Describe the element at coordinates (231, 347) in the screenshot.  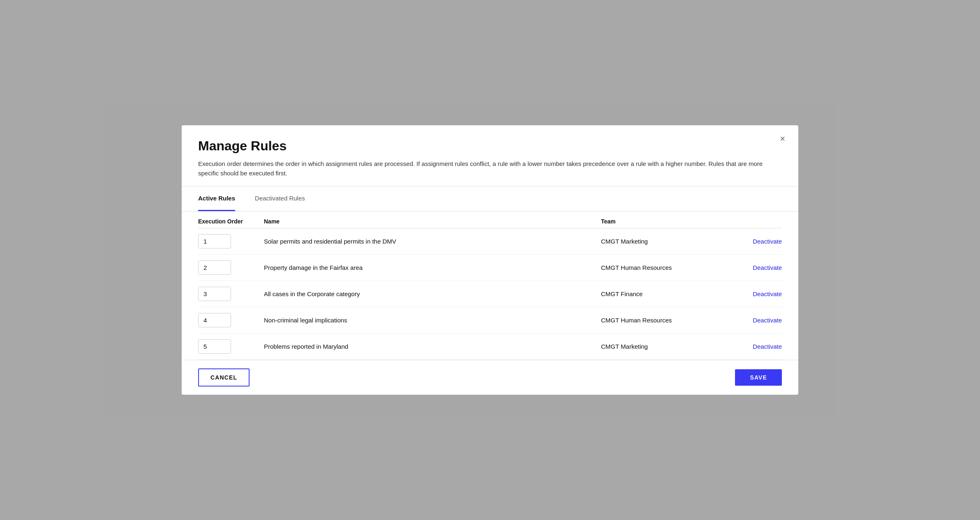
I see `order-cell: 5` at that location.